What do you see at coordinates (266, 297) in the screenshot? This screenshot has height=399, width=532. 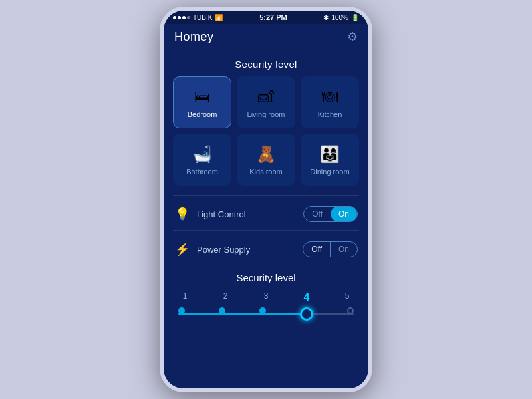 I see `slider-label-3: 3` at bounding box center [266, 297].